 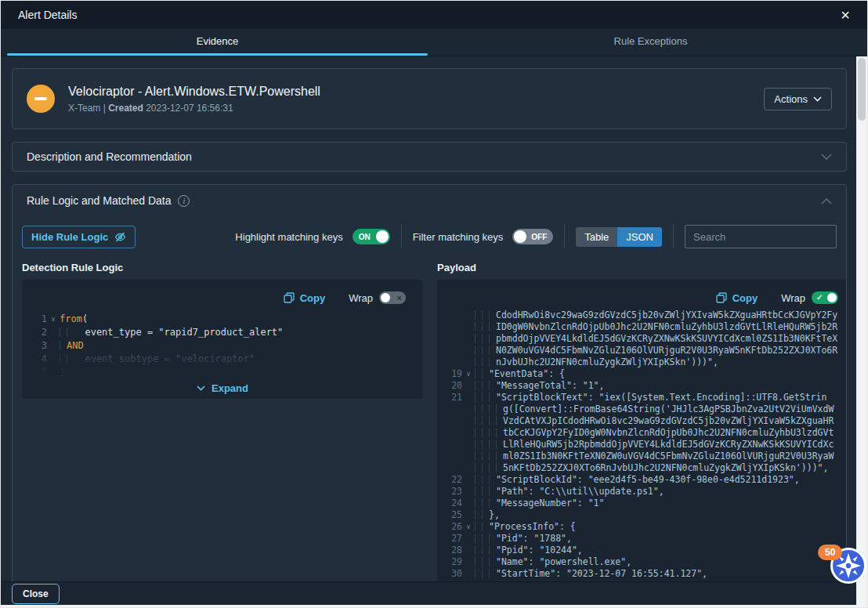 What do you see at coordinates (429, 157) in the screenshot?
I see `description-section-header: Description and Recommendation` at bounding box center [429, 157].